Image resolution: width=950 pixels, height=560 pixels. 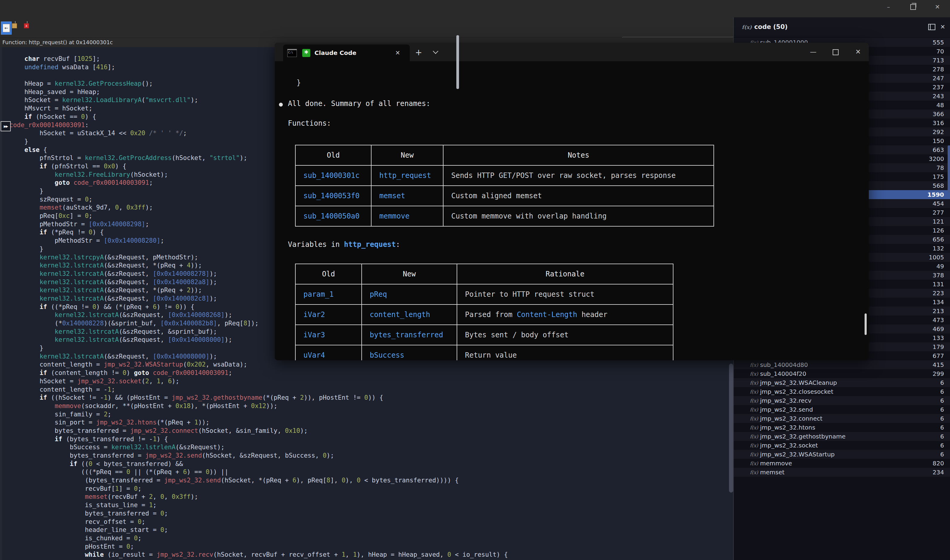 What do you see at coordinates (505, 216) in the screenshot?
I see `table-row: sub_1400050a0memmoveCustom memmove with …` at bounding box center [505, 216].